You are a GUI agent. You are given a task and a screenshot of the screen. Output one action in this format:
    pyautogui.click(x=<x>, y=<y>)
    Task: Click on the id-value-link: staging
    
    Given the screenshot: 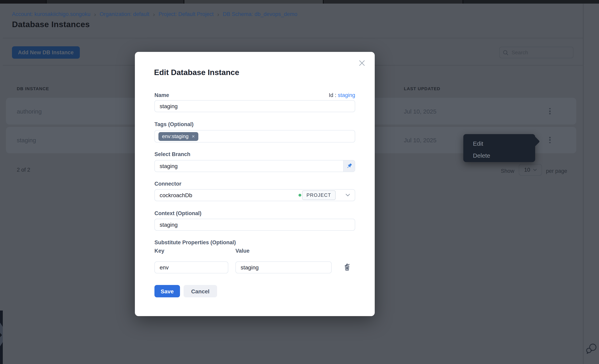 What is the action you would take?
    pyautogui.click(x=347, y=95)
    